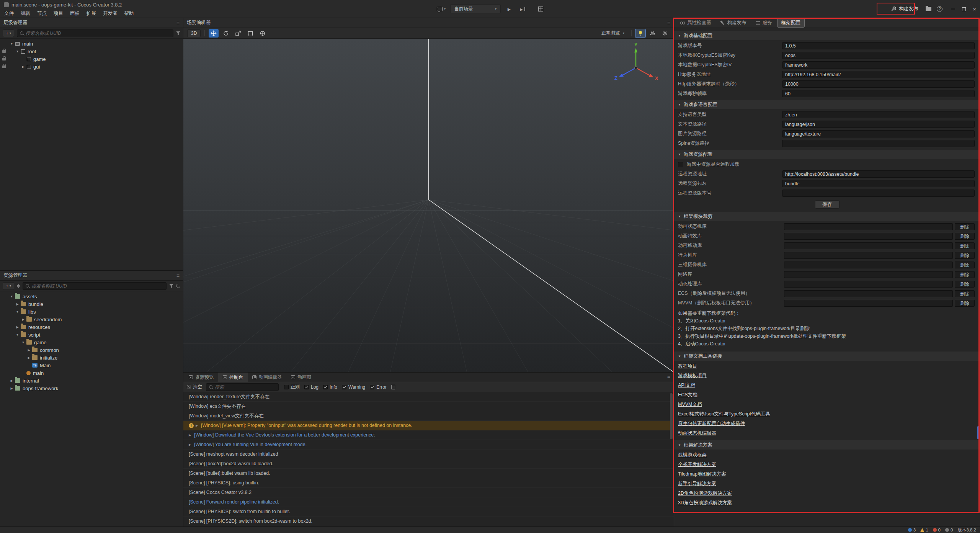 This screenshot has height=533, width=980. I want to click on solution-link: 3D角色扮演游戏解决方案, so click(705, 503).